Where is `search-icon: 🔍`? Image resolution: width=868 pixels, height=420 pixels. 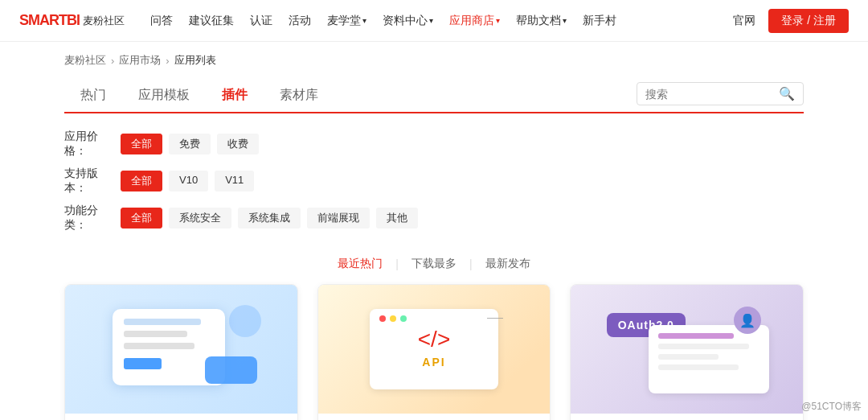
search-icon: 🔍 is located at coordinates (787, 93).